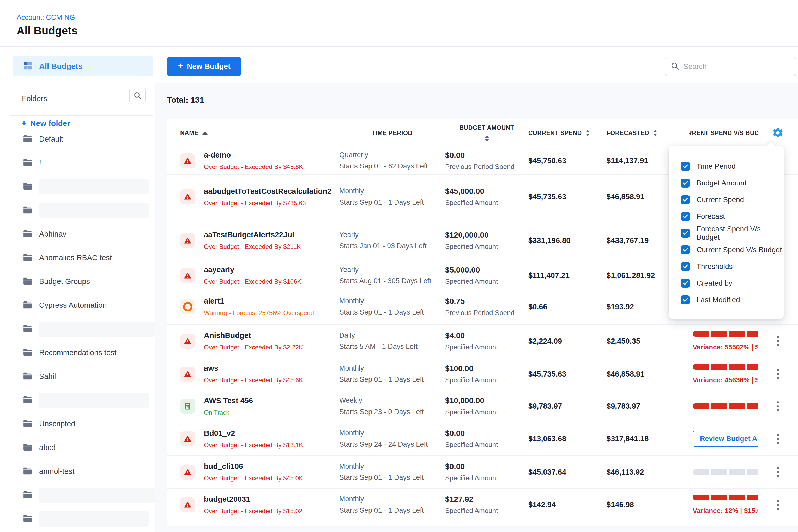 The height and width of the screenshot is (532, 798). What do you see at coordinates (732, 166) in the screenshot?
I see `column-menu-item-time-period: Time Period` at bounding box center [732, 166].